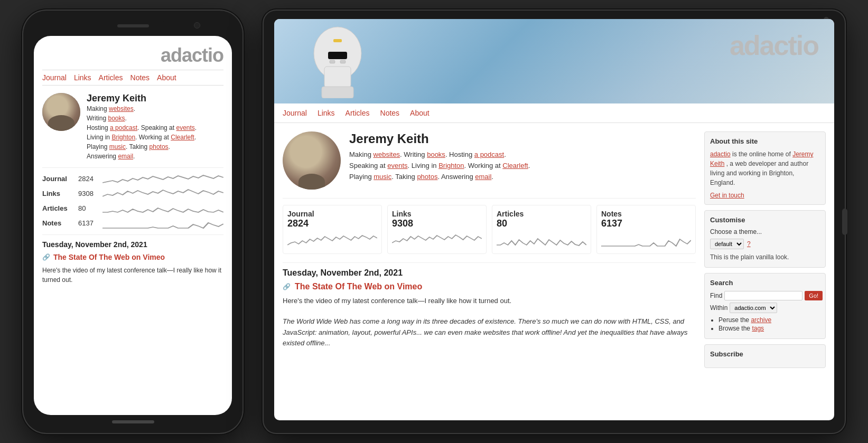 The height and width of the screenshot is (443, 868). What do you see at coordinates (141, 78) in the screenshot?
I see `phone-nav-notes: Notes` at bounding box center [141, 78].